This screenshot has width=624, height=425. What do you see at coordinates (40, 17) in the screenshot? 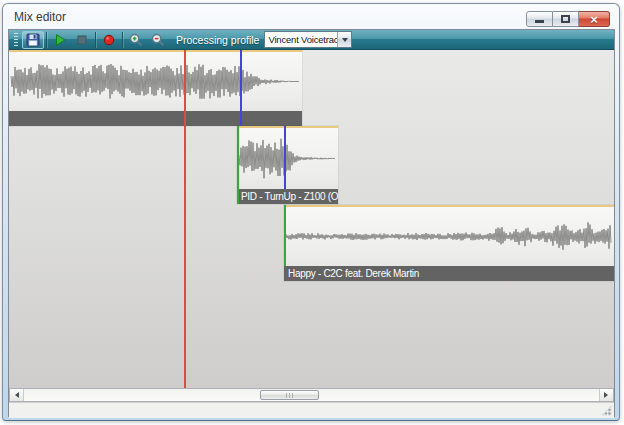
I see `window-title: Mix editor` at bounding box center [40, 17].